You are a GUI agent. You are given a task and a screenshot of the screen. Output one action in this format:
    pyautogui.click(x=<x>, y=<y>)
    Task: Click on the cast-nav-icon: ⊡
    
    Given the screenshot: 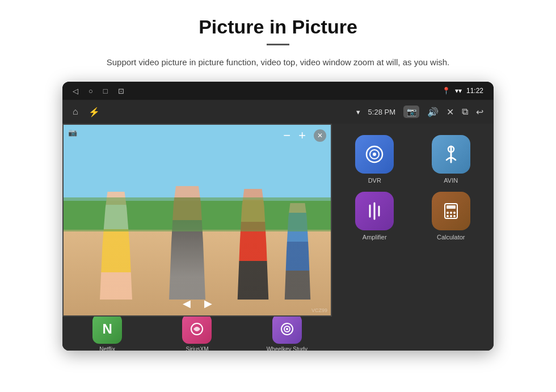 What is the action you would take?
    pyautogui.click(x=121, y=91)
    